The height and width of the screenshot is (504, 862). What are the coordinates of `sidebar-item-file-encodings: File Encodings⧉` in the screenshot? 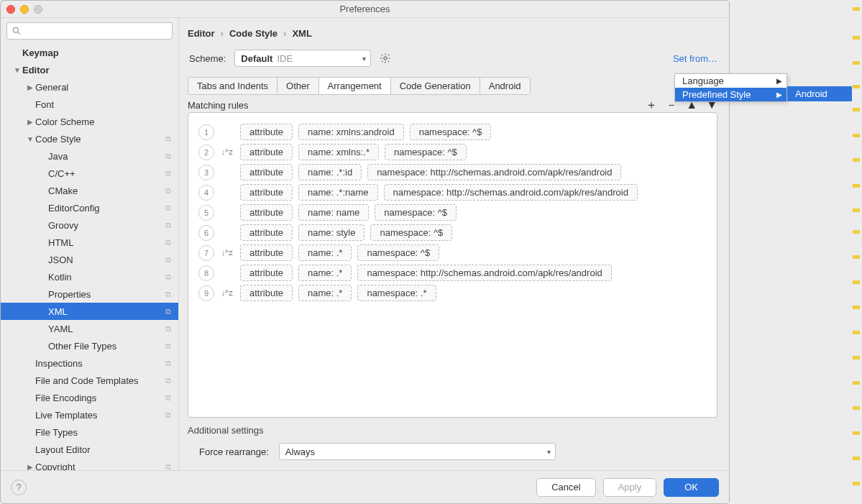 It's located at (89, 398).